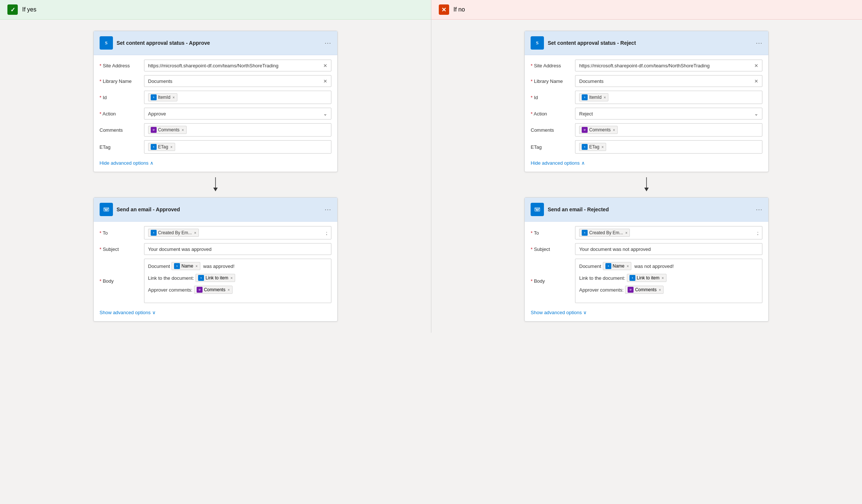 The width and height of the screenshot is (862, 504). I want to click on field-row: Body Document S Name × was approved!Link…, so click(216, 281).